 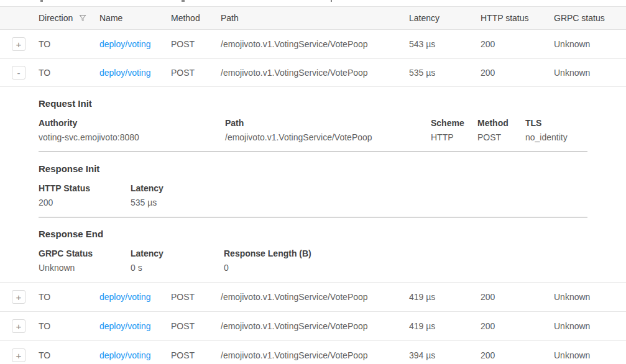 I want to click on field-value: 0 s, so click(x=177, y=268).